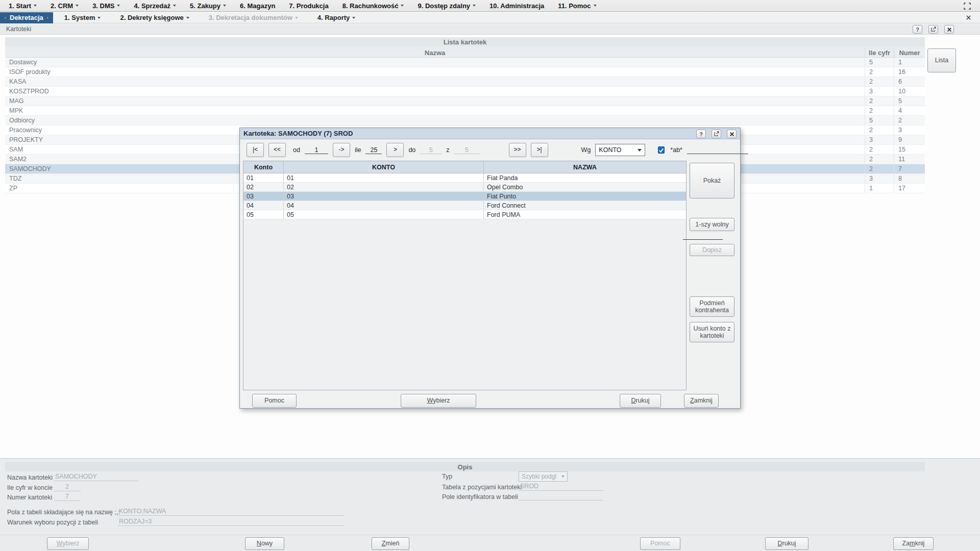 This screenshot has width=980, height=551. I want to click on lista-button: Lista, so click(942, 60).